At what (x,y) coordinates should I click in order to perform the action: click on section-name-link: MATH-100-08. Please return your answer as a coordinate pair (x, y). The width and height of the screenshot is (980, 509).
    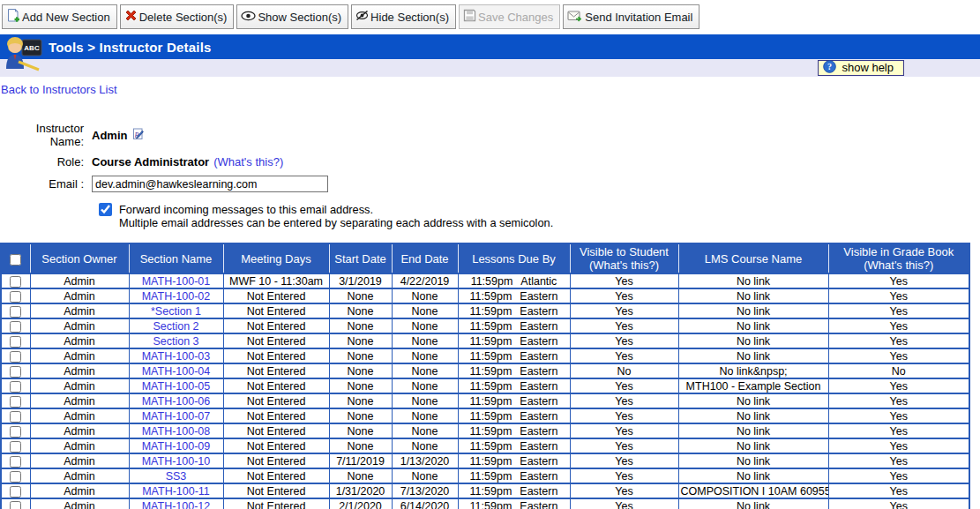
    Looking at the image, I should click on (176, 431).